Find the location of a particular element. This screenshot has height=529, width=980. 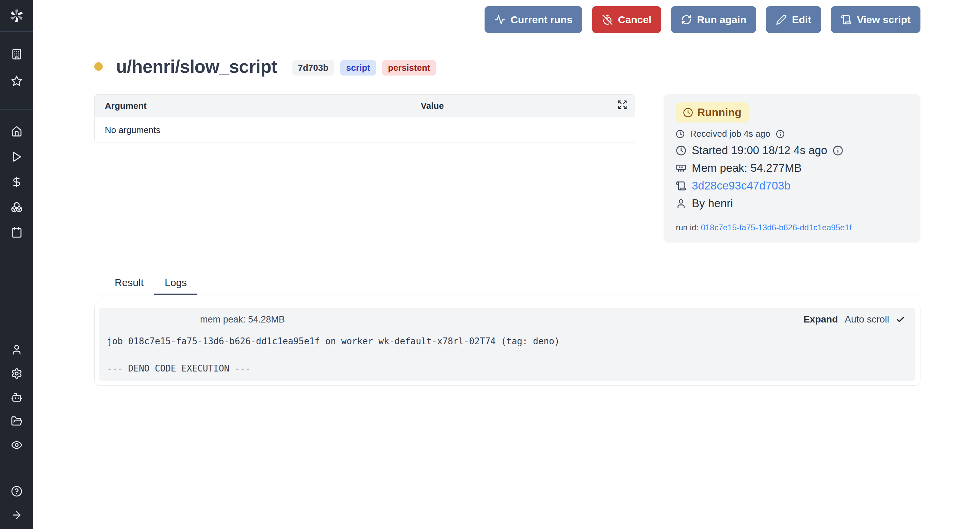

calendar-icon is located at coordinates (17, 232).